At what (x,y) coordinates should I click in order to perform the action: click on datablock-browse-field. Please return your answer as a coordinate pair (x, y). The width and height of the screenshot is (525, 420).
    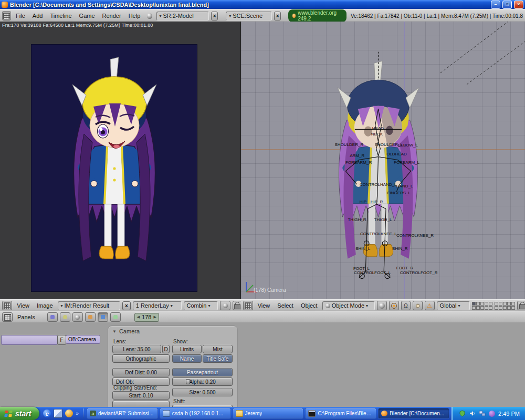
    Looking at the image, I should click on (29, 340).